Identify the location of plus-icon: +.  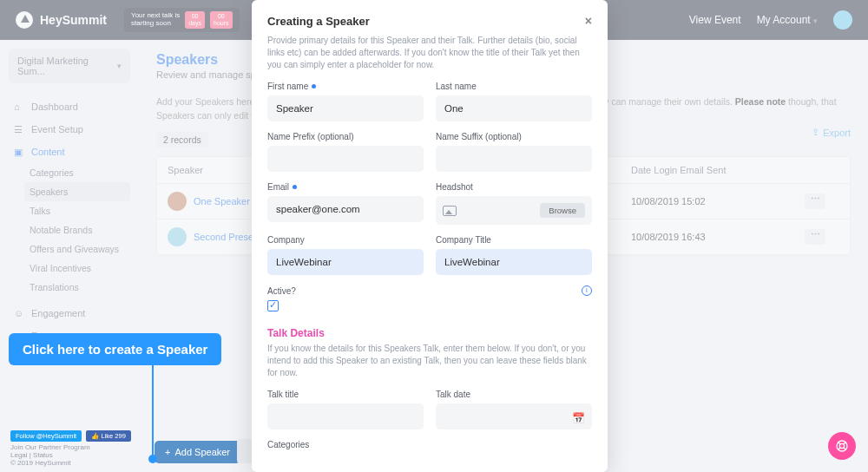
(168, 452).